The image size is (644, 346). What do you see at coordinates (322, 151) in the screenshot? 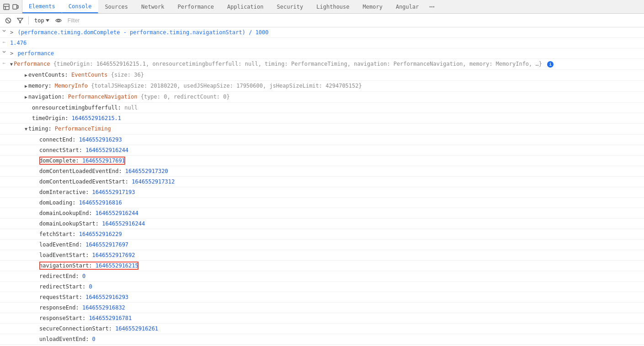
I see `timing-prop-connectstart: connectStart: 1646552916244` at bounding box center [322, 151].